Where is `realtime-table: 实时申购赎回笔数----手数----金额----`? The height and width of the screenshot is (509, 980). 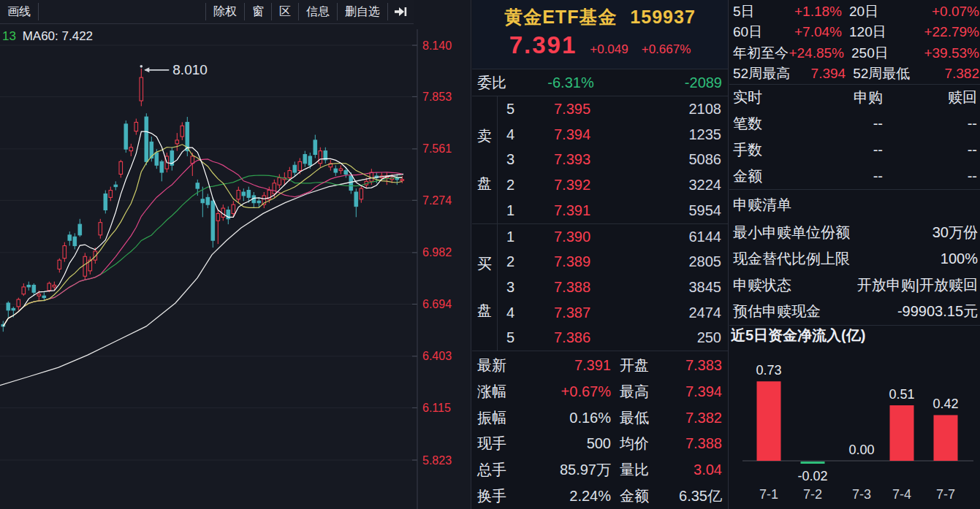
realtime-table: 实时申购赎回笔数----手数----金额---- is located at coordinates (855, 137).